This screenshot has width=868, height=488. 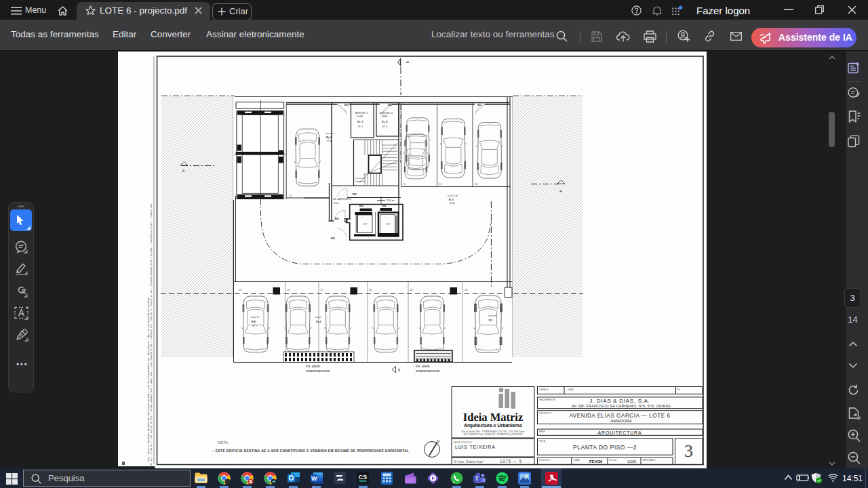 I want to click on svg-text: Nº 6, so click(x=385, y=127).